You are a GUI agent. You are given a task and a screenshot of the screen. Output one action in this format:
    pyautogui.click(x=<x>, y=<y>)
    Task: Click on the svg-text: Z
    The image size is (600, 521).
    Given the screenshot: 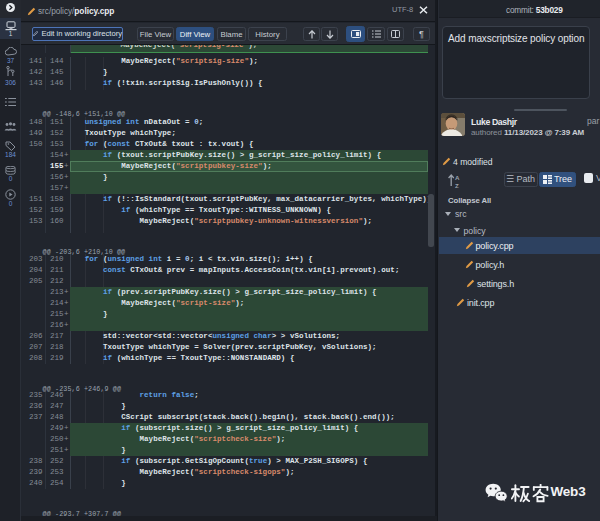 What is the action you would take?
    pyautogui.click(x=457, y=184)
    